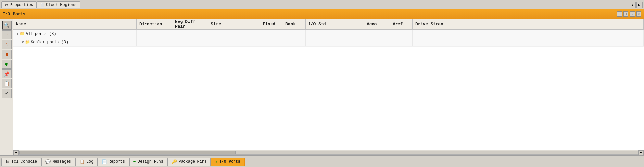 The width and height of the screenshot is (644, 167). Describe the element at coordinates (90, 162) in the screenshot. I see `log-label: Log` at that location.